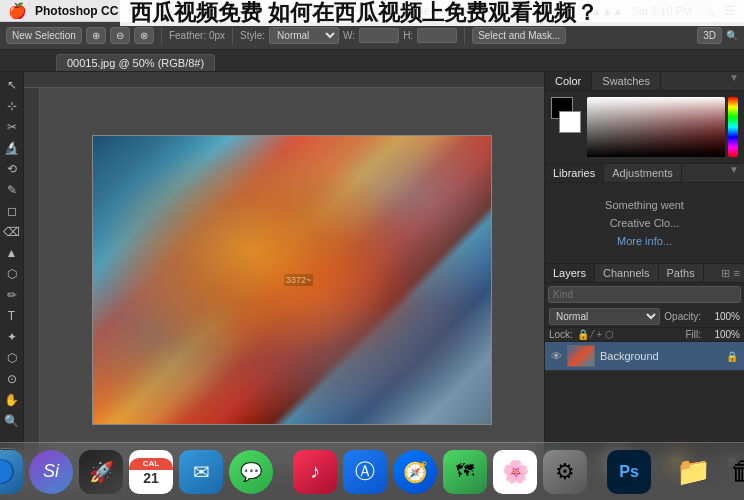  Describe the element at coordinates (626, 81) in the screenshot. I see `tab-swatches: Swatches` at that location.